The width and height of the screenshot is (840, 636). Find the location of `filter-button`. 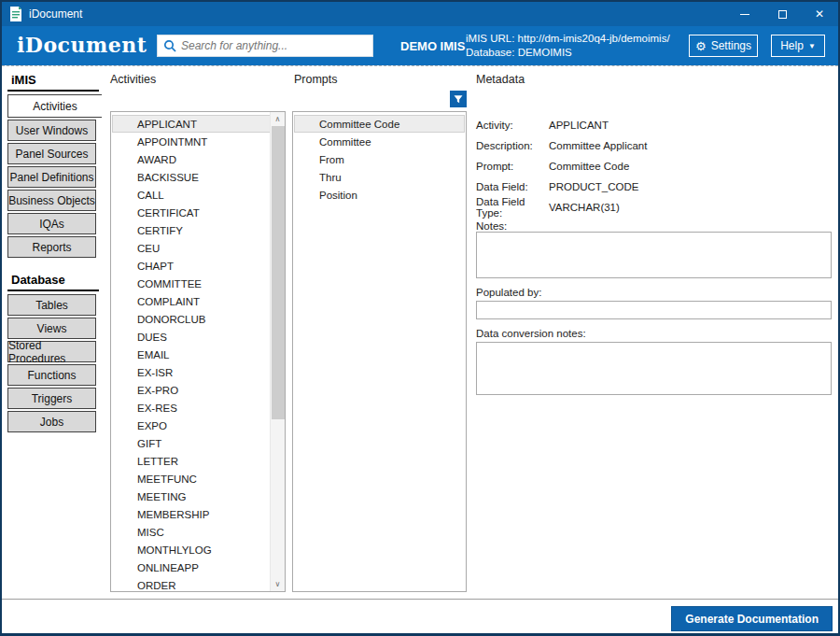

filter-button is located at coordinates (458, 99).